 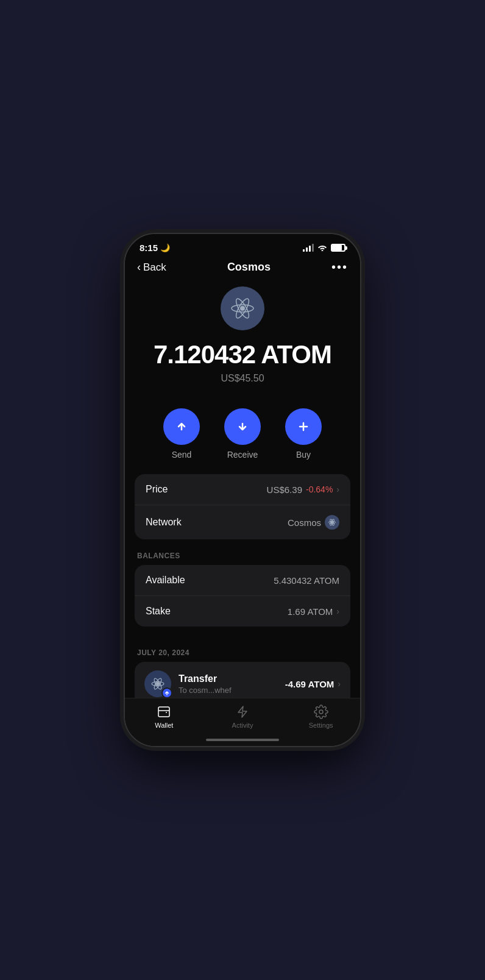 What do you see at coordinates (242, 338) in the screenshot?
I see `coin-header: 7.120432 ATOM US$45.50` at bounding box center [242, 338].